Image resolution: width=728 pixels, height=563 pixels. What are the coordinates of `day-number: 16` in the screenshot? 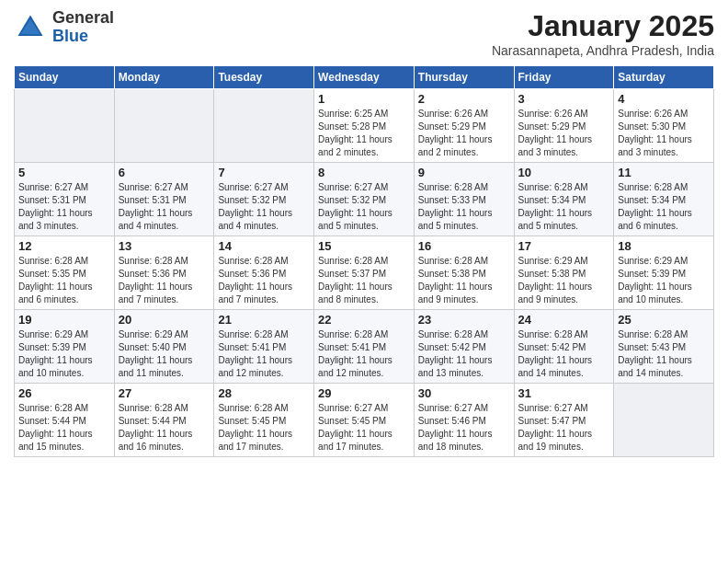 It's located at (464, 247).